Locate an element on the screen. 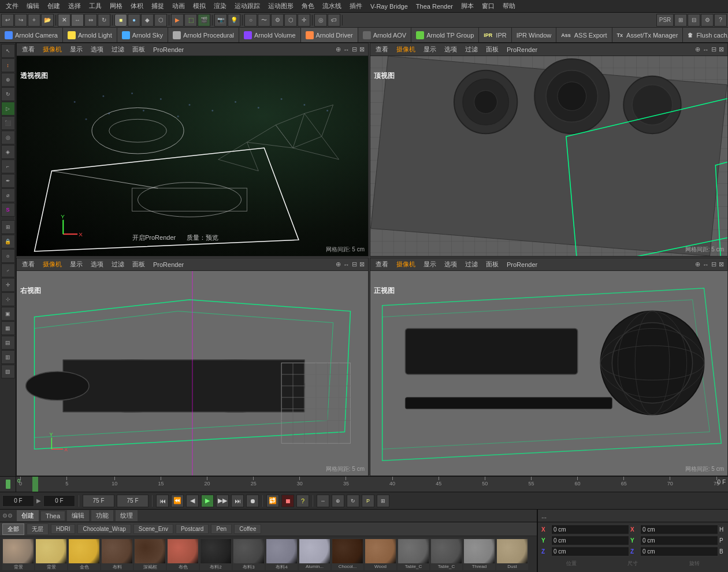 This screenshot has height=572, width=728. mat-thumb-2: 金色 is located at coordinates (84, 555).